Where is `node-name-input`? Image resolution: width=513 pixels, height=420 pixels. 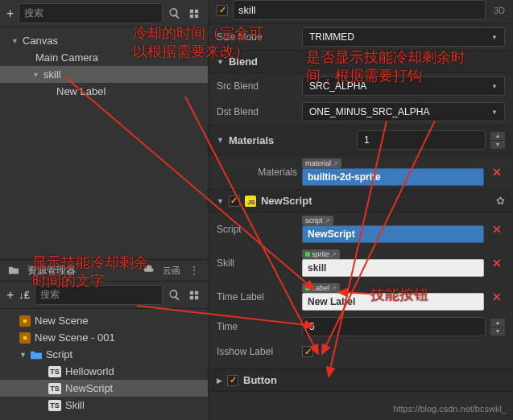
node-name-input is located at coordinates (359, 10).